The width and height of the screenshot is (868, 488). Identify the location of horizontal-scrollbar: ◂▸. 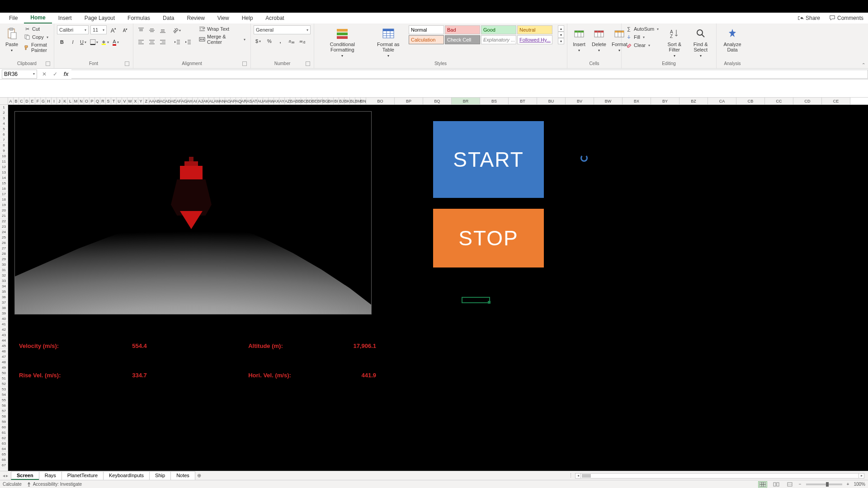
(720, 476).